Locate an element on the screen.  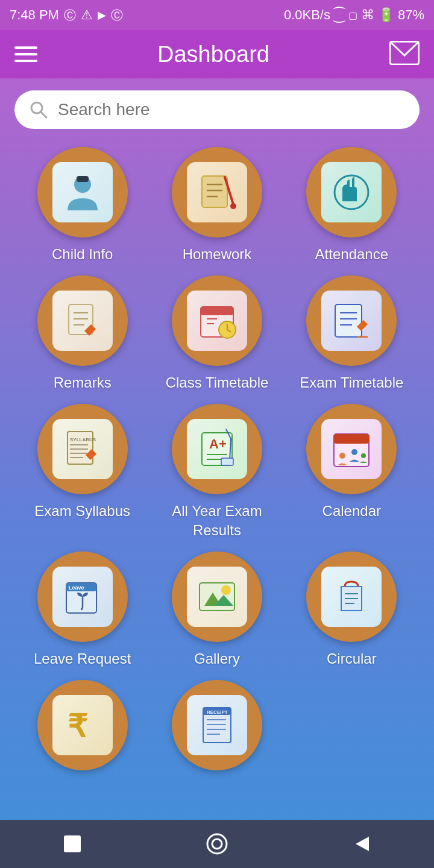
search-bar is located at coordinates (217, 110).